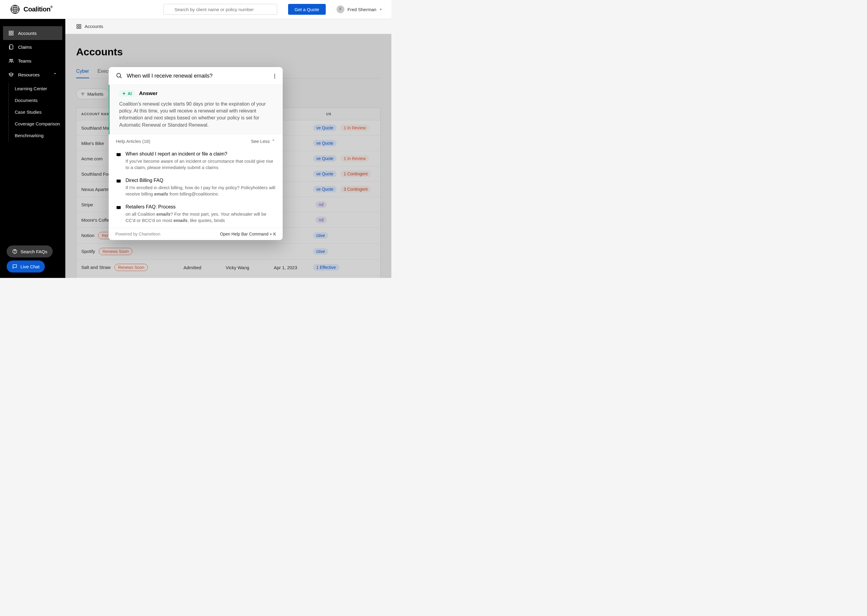  I want to click on chat-icon, so click(15, 266).